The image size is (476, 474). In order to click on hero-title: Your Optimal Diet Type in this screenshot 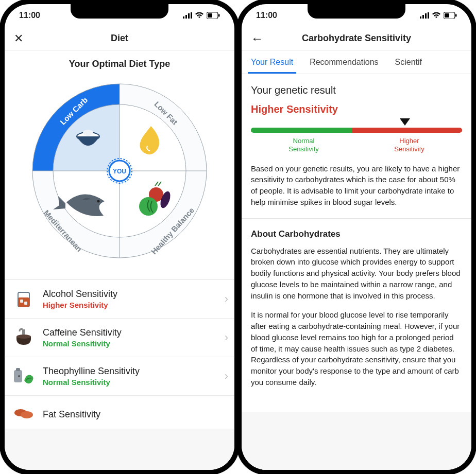, I will do `click(120, 64)`.